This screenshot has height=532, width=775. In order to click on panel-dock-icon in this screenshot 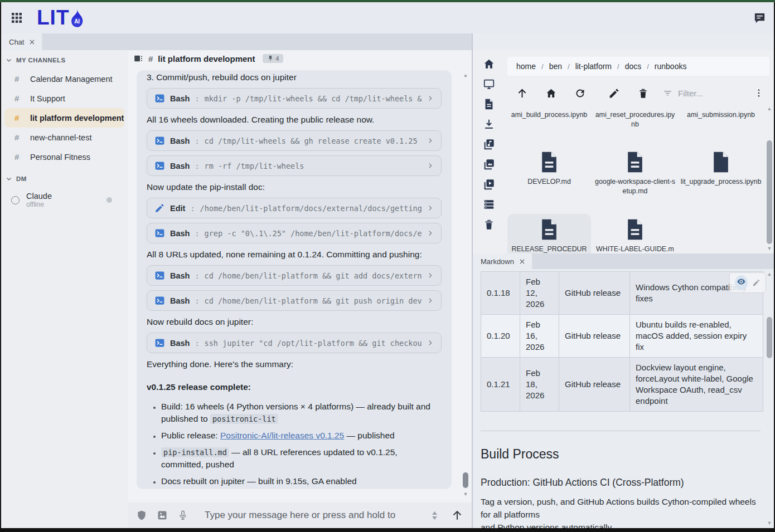, I will do `click(138, 58)`.